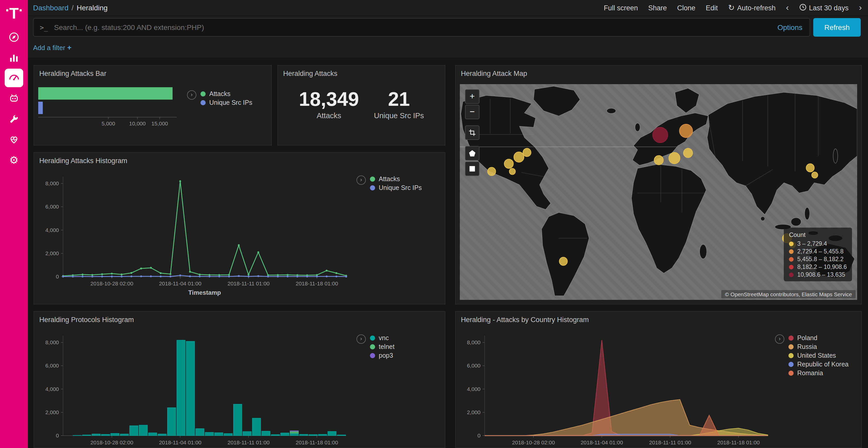 The width and height of the screenshot is (868, 448). What do you see at coordinates (382, 338) in the screenshot?
I see `legend-item: vnc` at bounding box center [382, 338].